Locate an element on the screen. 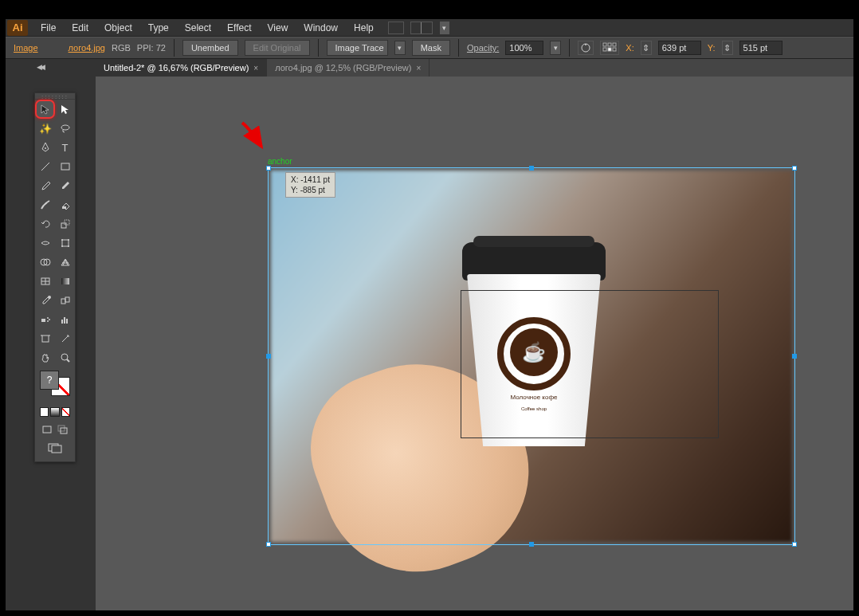  selection-handle-mr is located at coordinates (794, 356).